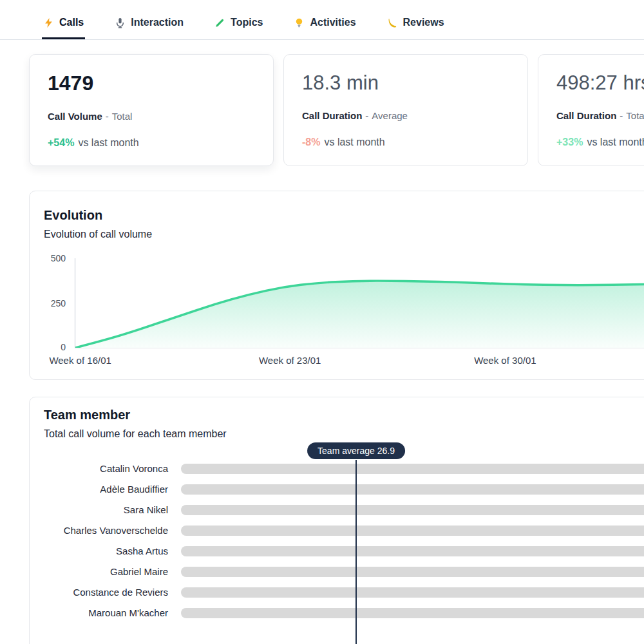 The image size is (644, 644). I want to click on stat-card-call-duration-total: 498:27 hrs Call Duration - Total +33% vs…, so click(591, 110).